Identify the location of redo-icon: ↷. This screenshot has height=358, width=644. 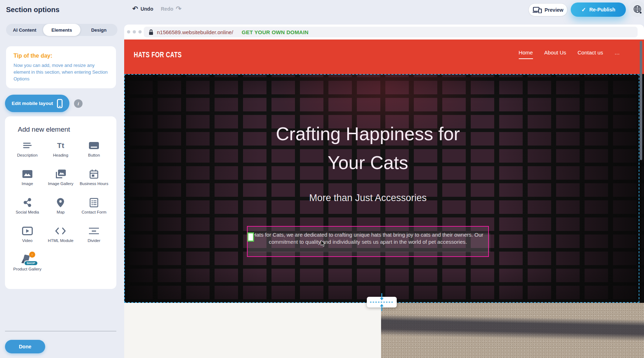
(179, 9).